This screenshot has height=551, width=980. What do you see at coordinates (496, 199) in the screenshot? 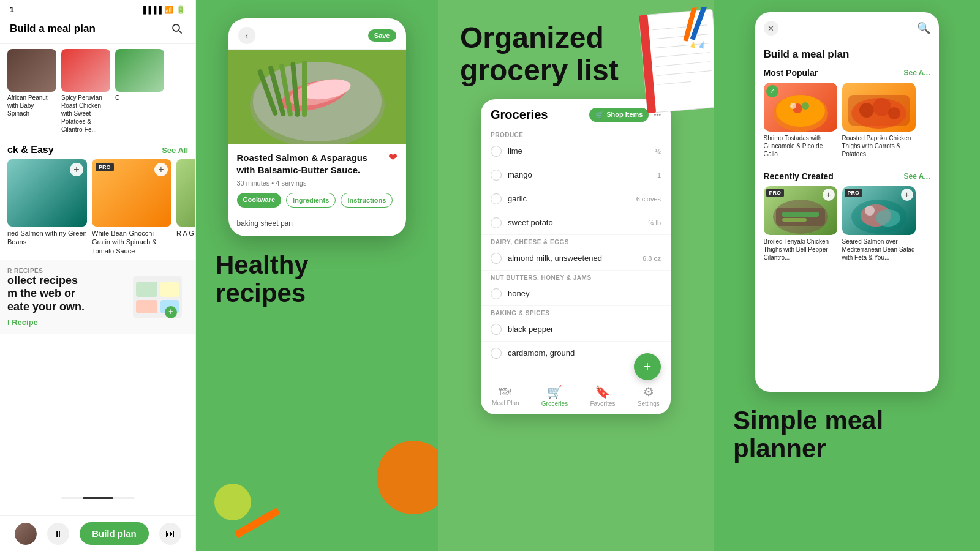
I see `checkbox-garlic` at bounding box center [496, 199].